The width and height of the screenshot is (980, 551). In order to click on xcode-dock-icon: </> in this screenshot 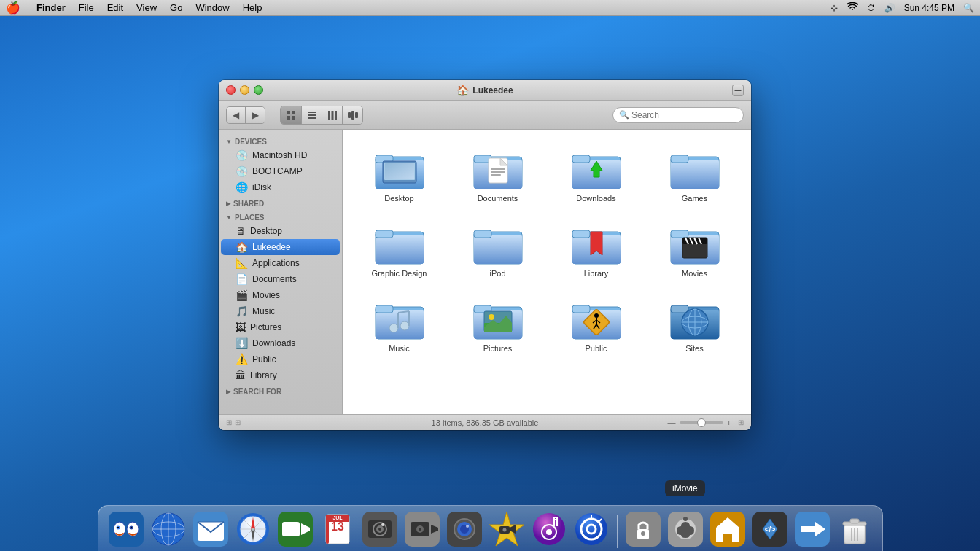, I will do `click(770, 529)`.